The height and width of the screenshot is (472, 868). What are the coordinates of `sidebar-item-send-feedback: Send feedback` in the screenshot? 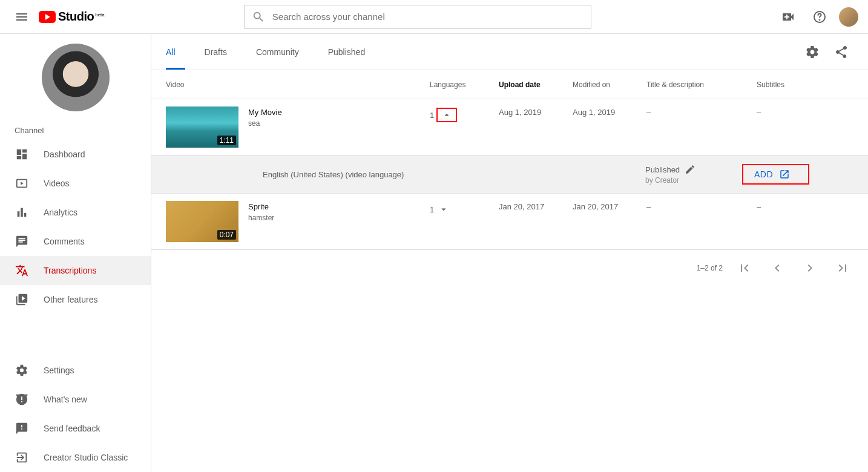 It's located at (75, 428).